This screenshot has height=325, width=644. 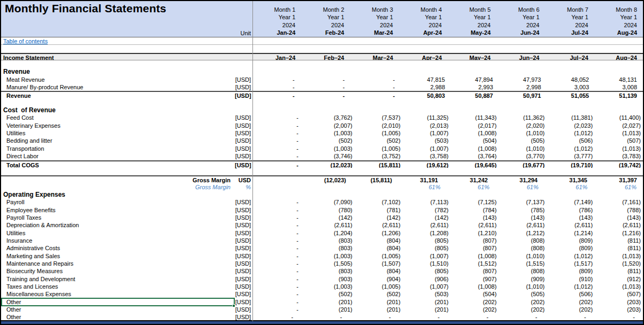 I want to click on value-cell: (1,007), so click(x=427, y=256).